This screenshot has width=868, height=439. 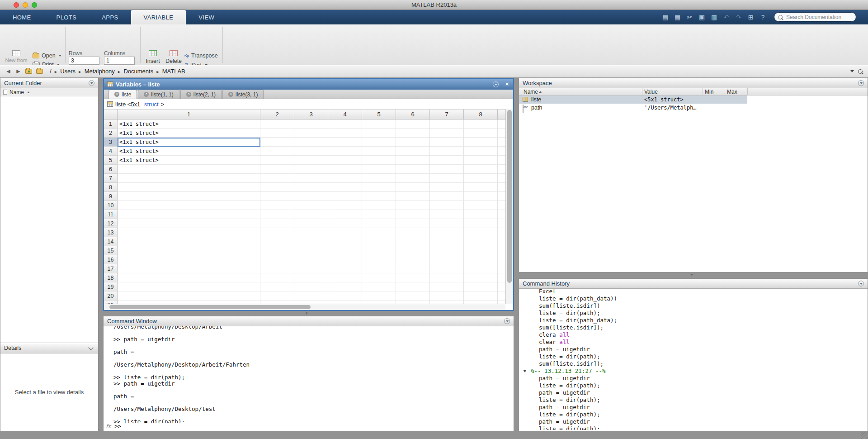 What do you see at coordinates (413, 114) in the screenshot?
I see `grid-column-header: 6` at bounding box center [413, 114].